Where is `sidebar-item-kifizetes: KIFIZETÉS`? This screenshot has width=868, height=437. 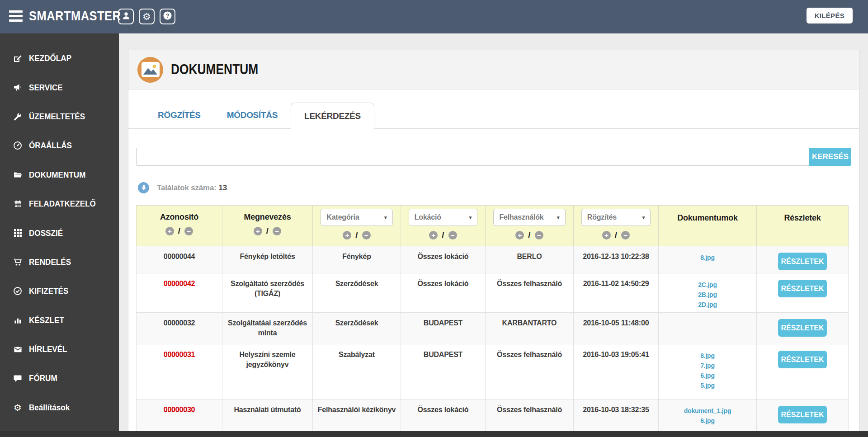
sidebar-item-kifizetes: KIFIZETÉS is located at coordinates (60, 291).